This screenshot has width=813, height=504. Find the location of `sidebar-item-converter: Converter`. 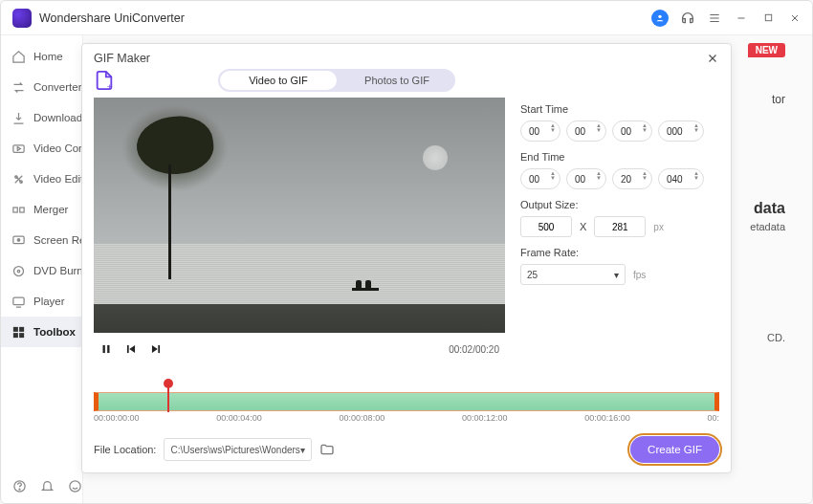

sidebar-item-converter: Converter is located at coordinates (42, 87).